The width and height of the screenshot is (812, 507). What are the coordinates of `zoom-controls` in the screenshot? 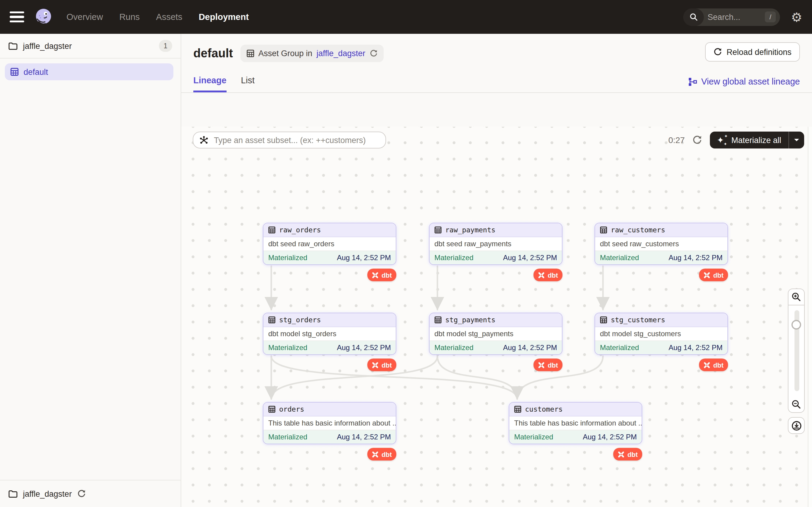 It's located at (796, 361).